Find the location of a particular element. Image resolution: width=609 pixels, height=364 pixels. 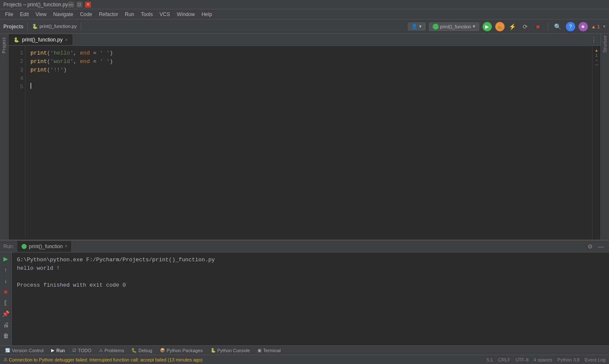

bottom-tab-version-control: 🔃 Version Control is located at coordinates (25, 350).